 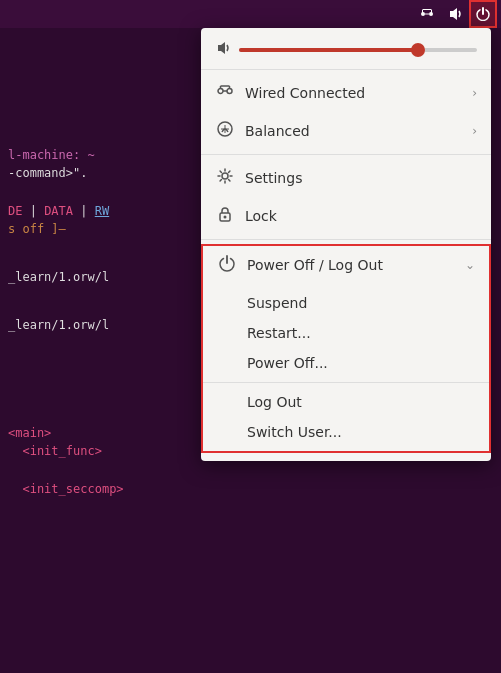 I want to click on restart-item: Restart..., so click(x=346, y=333).